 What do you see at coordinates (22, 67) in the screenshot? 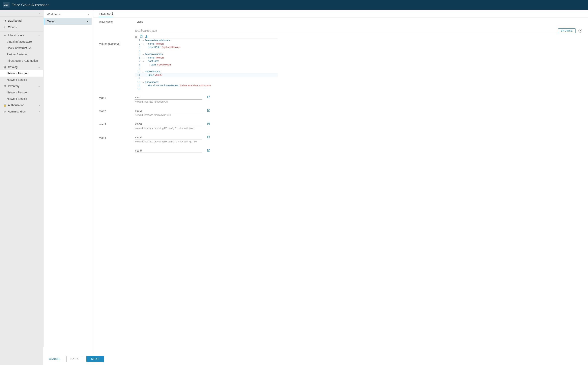
I see `sidebar-item-catalog: ▦ Catalog ⌄` at bounding box center [22, 67].